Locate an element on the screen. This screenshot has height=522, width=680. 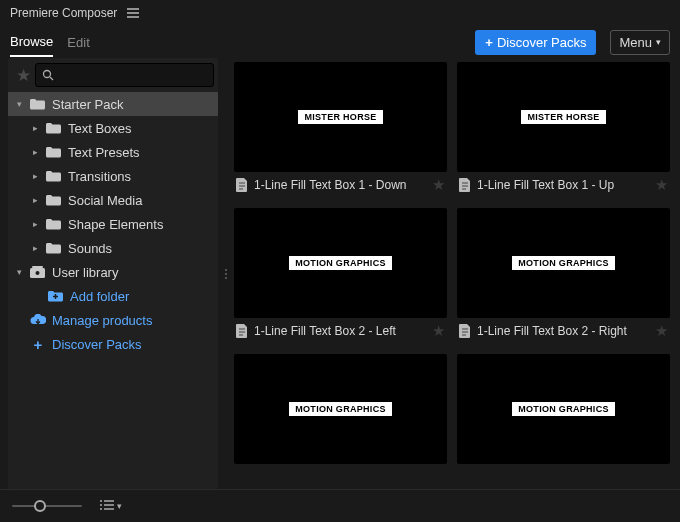
search-input is located at coordinates (133, 75).